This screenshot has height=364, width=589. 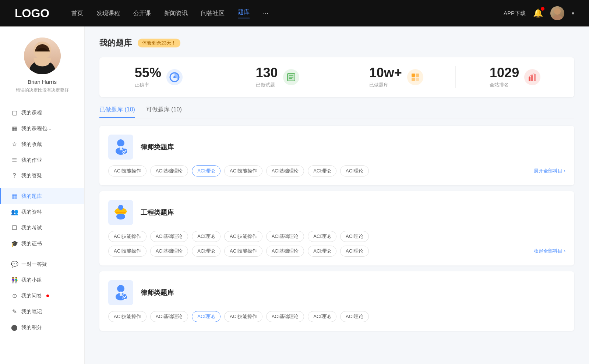 What do you see at coordinates (42, 243) in the screenshot?
I see `sidebar-item-certificates: 🎓 我的证书` at bounding box center [42, 243].